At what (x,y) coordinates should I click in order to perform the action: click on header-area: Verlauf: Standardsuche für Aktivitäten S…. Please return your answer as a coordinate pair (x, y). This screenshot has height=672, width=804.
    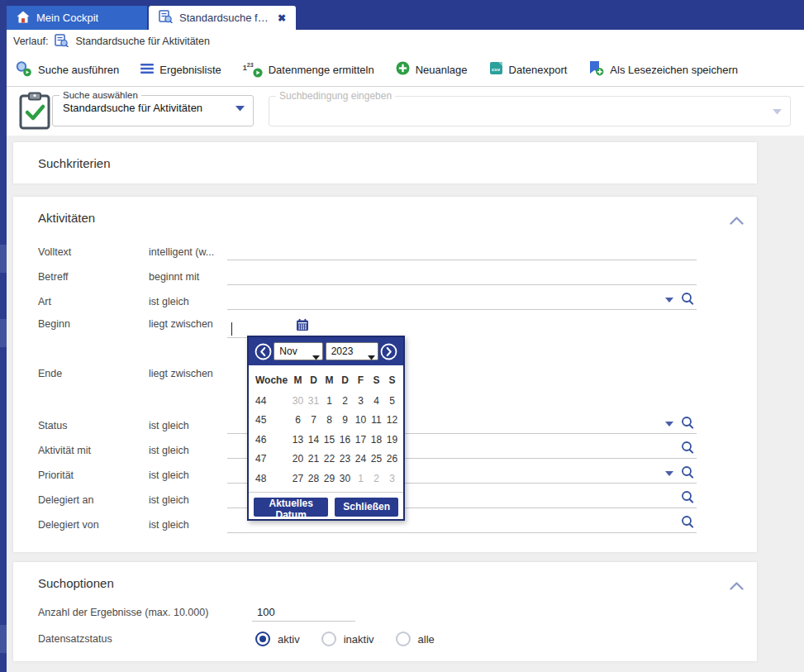
    Looking at the image, I should click on (405, 58).